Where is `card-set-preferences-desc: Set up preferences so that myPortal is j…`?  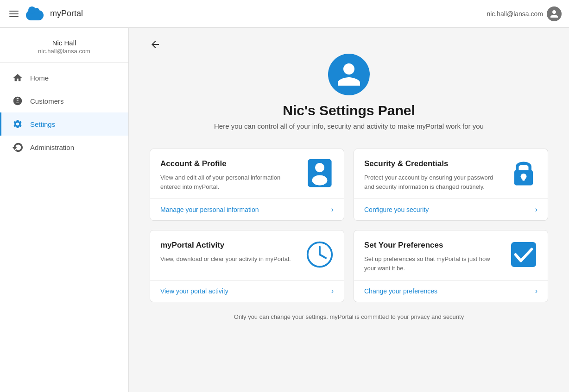 card-set-preferences-desc: Set up preferences so that myPortal is j… is located at coordinates (433, 264).